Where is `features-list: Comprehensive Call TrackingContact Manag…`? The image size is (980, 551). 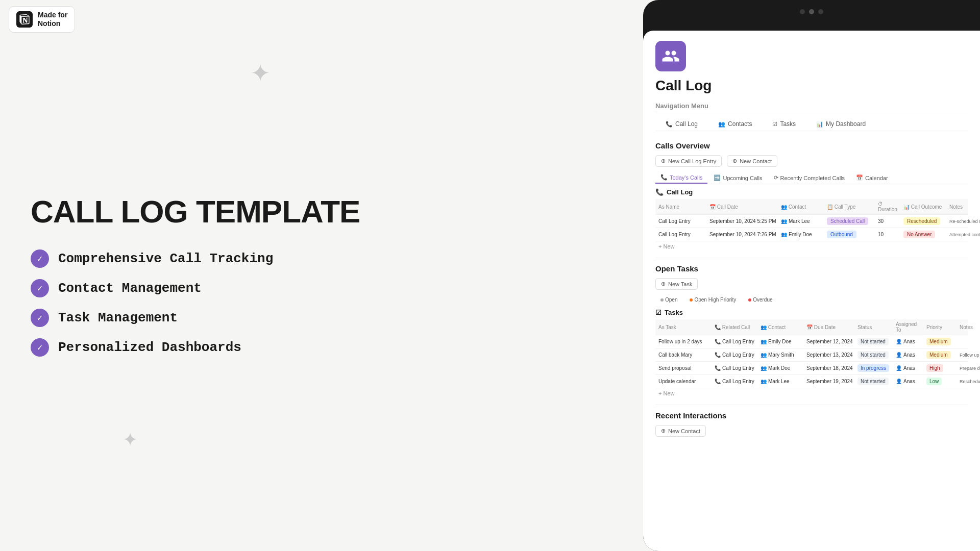
features-list: Comprehensive Call TrackingContact Manag… is located at coordinates (202, 303).